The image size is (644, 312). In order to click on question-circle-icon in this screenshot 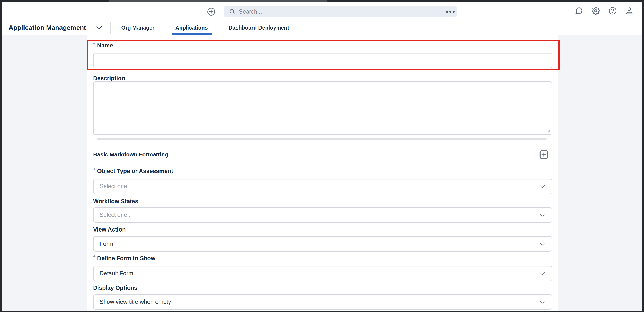, I will do `click(612, 11)`.